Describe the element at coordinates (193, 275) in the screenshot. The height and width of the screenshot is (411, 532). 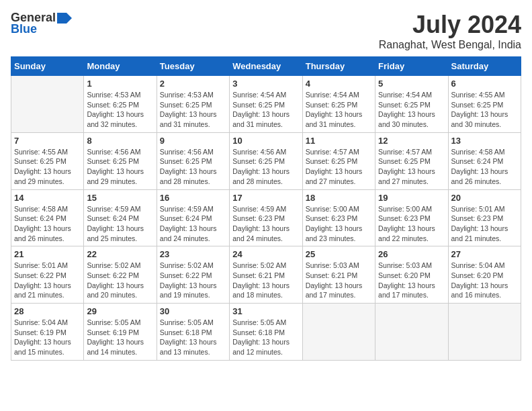
I see `calendar-cell: 23Sunrise: 5:02 AM Sunset: 6:22 PM Dayli…` at that location.